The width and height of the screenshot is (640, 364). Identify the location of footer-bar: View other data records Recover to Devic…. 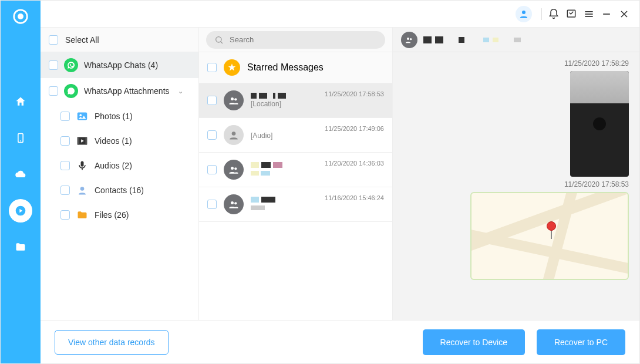
(340, 342).